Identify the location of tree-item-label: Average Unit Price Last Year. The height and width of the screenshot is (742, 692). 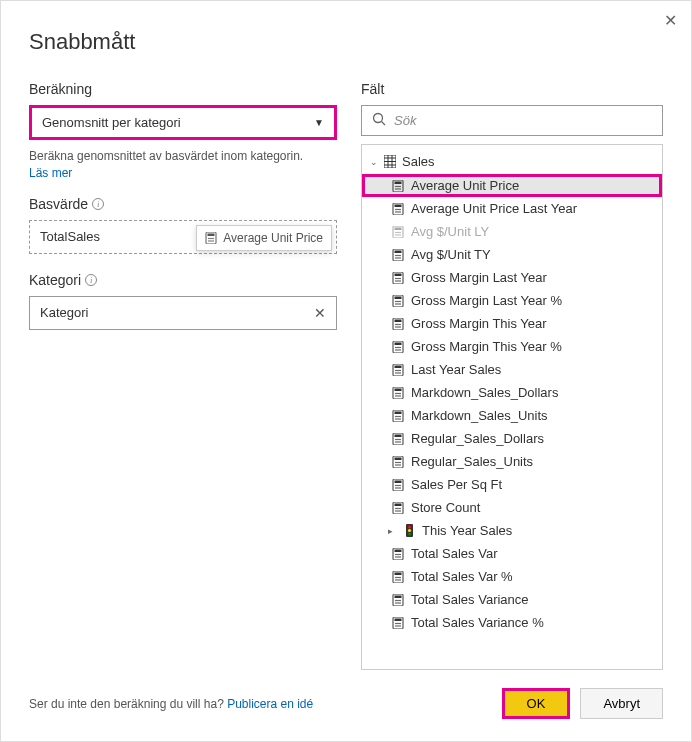
(494, 208).